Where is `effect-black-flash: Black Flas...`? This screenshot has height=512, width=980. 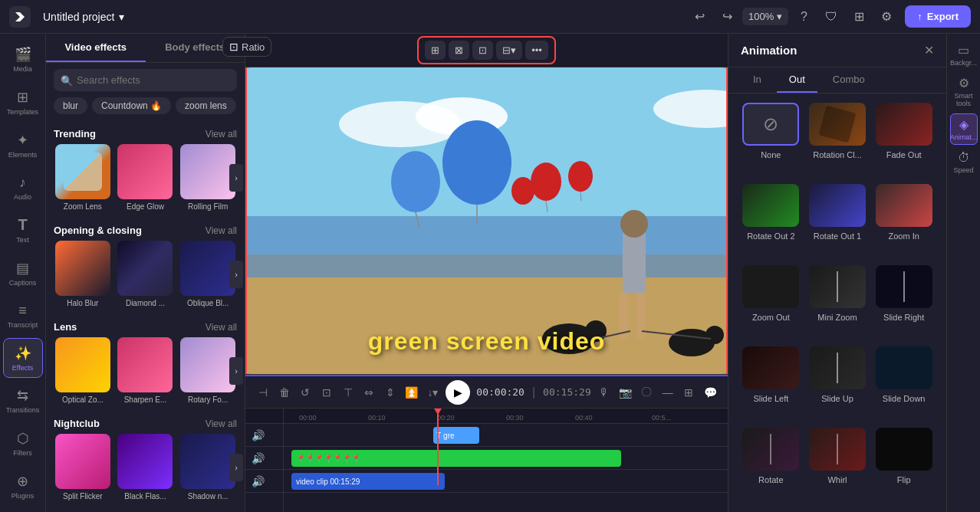 effect-black-flash: Black Flas... is located at coordinates (146, 468).